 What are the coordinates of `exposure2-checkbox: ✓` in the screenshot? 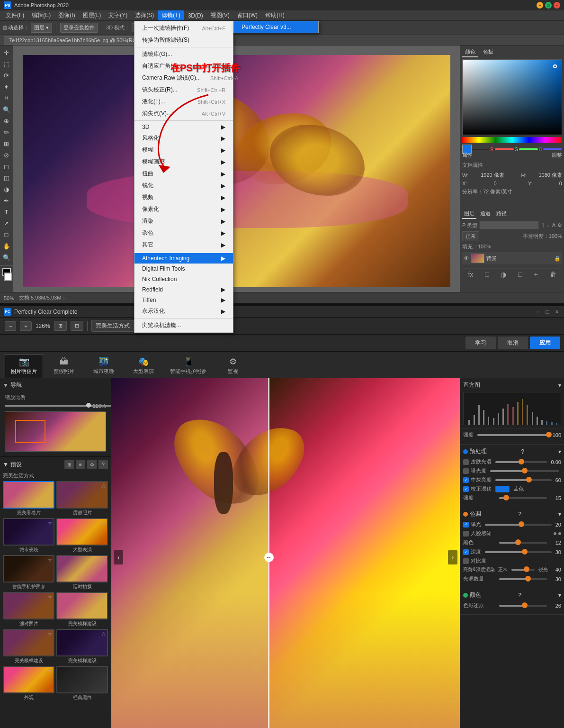 It's located at (466, 525).